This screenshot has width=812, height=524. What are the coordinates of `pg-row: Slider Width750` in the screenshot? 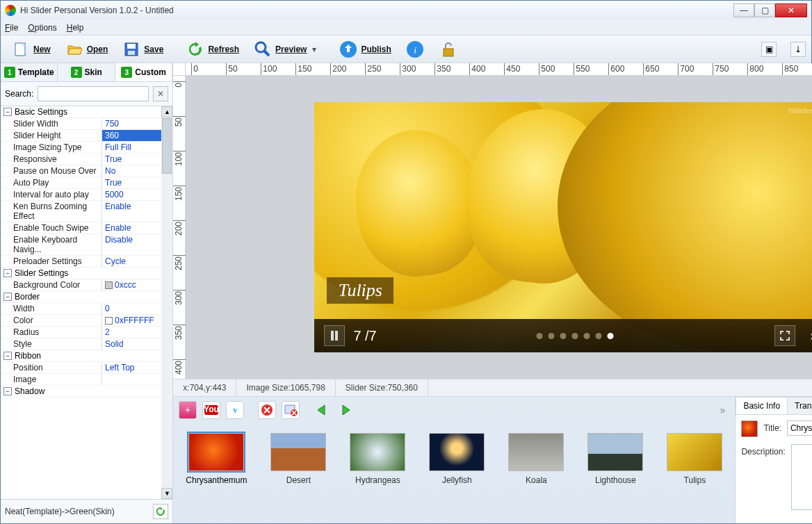 It's located at (81, 124).